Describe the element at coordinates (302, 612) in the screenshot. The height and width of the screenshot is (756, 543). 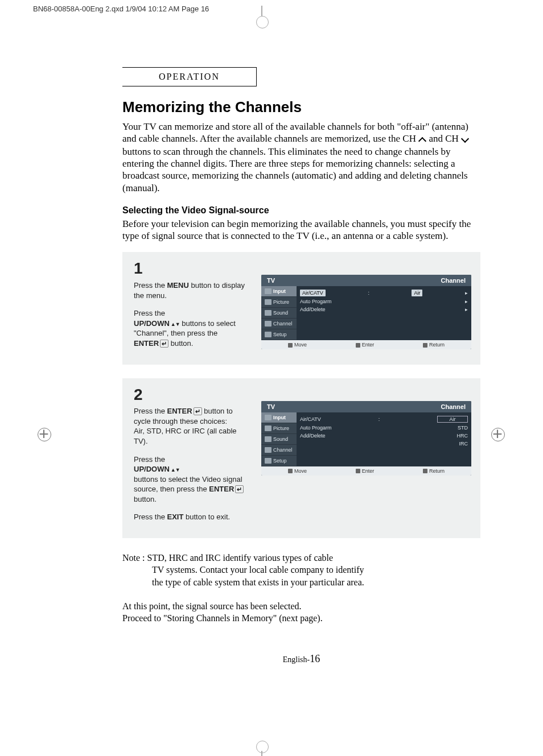
I see `closing-paragraph: At this point, the signal source has bee…` at that location.